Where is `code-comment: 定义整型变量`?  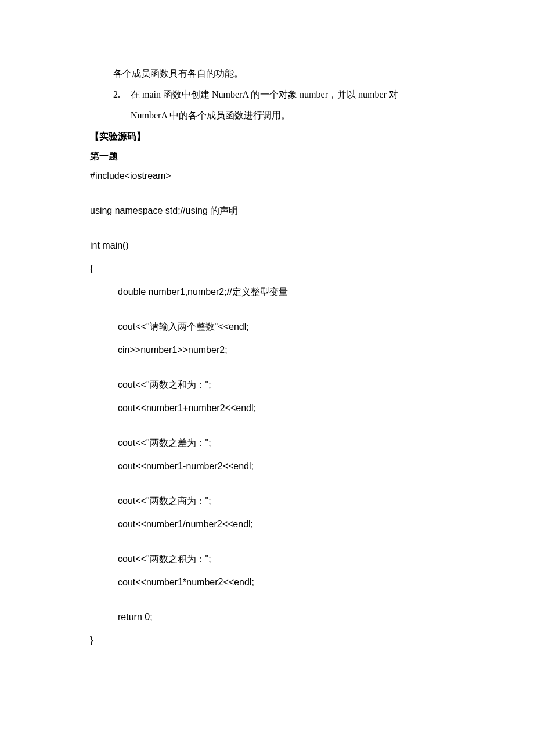
code-comment: 定义整型变量 is located at coordinates (260, 291).